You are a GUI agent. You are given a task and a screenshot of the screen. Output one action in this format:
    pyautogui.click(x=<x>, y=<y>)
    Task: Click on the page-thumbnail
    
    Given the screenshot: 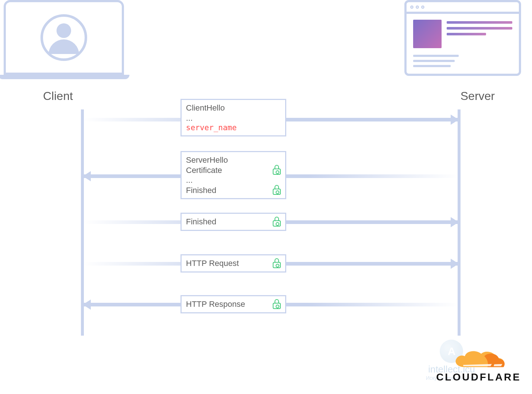 What is the action you would take?
    pyautogui.click(x=427, y=34)
    